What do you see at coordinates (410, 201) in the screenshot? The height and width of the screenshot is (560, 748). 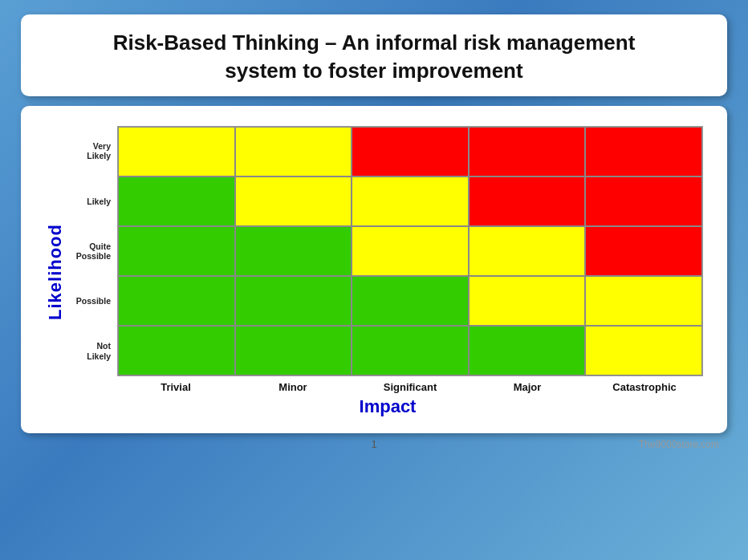 I see `cell-r1-c2` at bounding box center [410, 201].